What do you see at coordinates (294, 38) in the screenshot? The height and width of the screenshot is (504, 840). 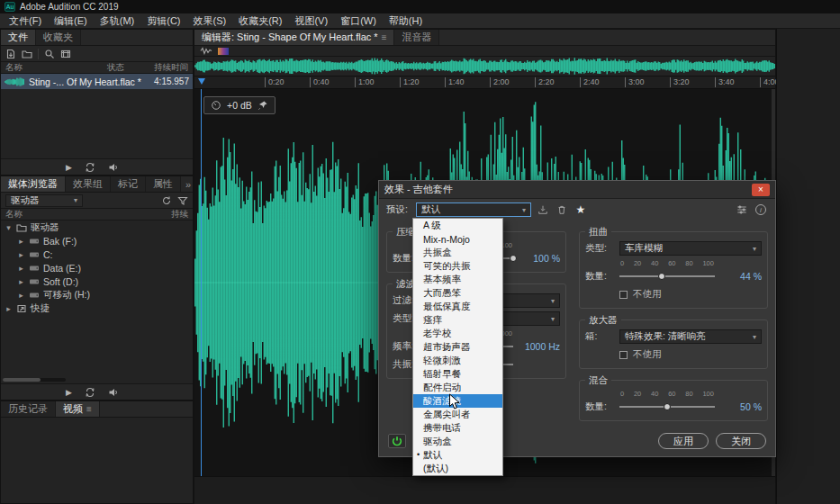 I see `tab-editor: 编辑器: Sting - Shape Of My Heart.flac * ≡` at bounding box center [294, 38].